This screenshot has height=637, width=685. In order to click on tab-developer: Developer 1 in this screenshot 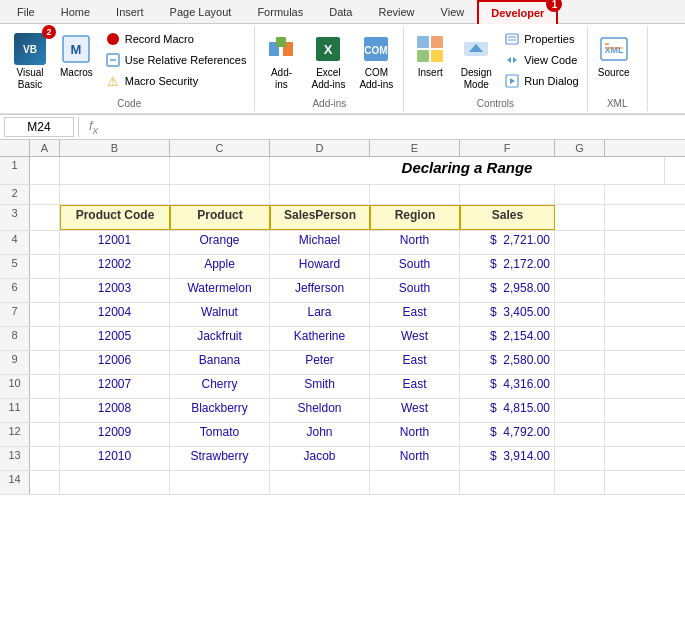, I will do `click(518, 12)`.